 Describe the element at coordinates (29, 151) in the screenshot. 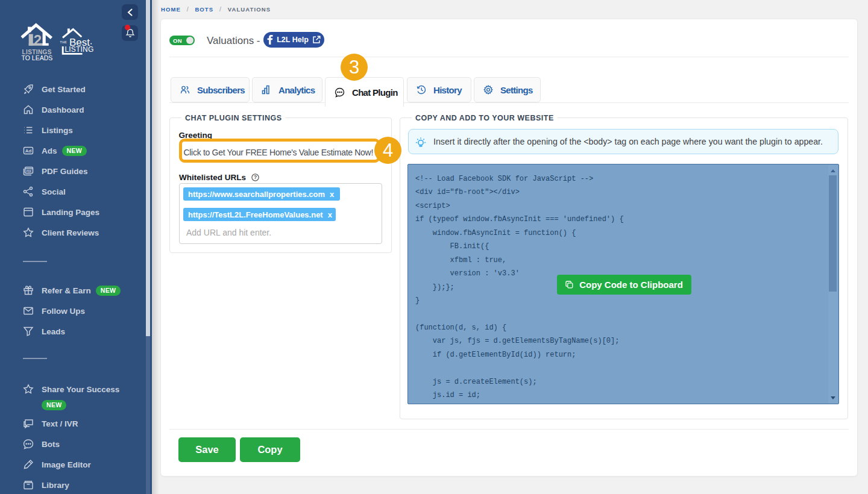

I see `svg-text: Ad` at that location.